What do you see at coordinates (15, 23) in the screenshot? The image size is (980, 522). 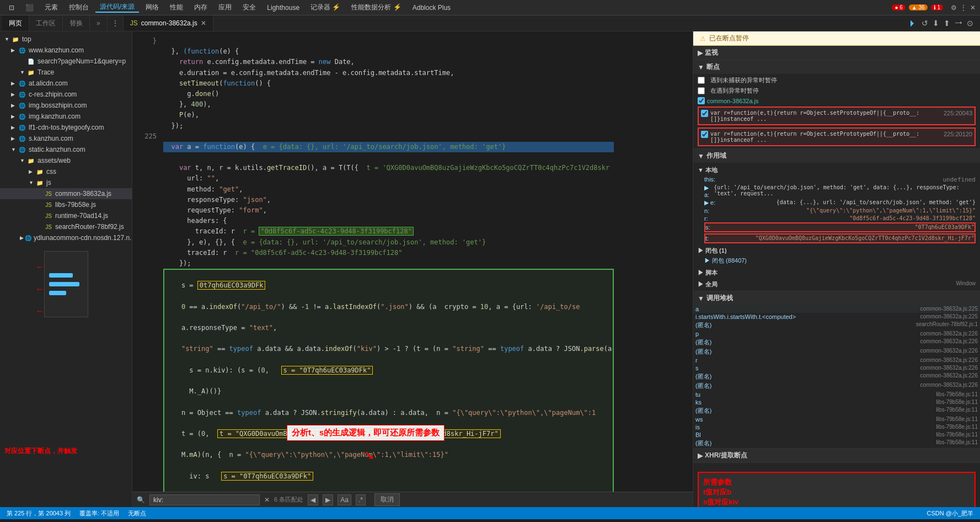 I see `tab-webpage: 网页` at bounding box center [15, 23].